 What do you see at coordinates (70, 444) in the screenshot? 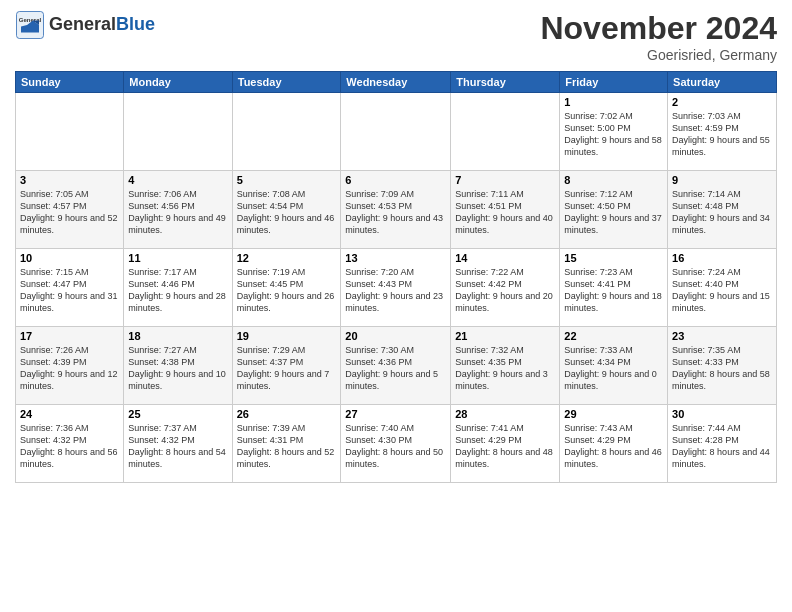
I see `table-row: 24Sunrise: 7:36 AM Sunset: 4:32 PM Dayli…` at bounding box center [70, 444].